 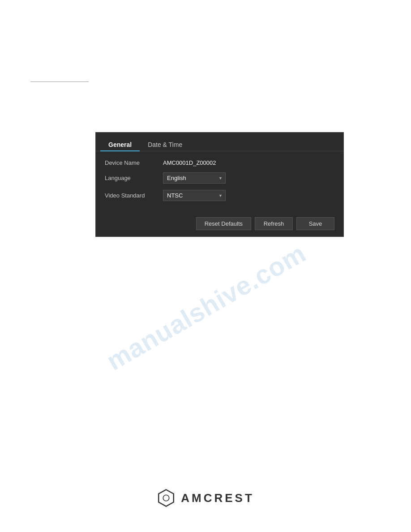 I want to click on logo-area: AMCREST, so click(x=206, y=498).